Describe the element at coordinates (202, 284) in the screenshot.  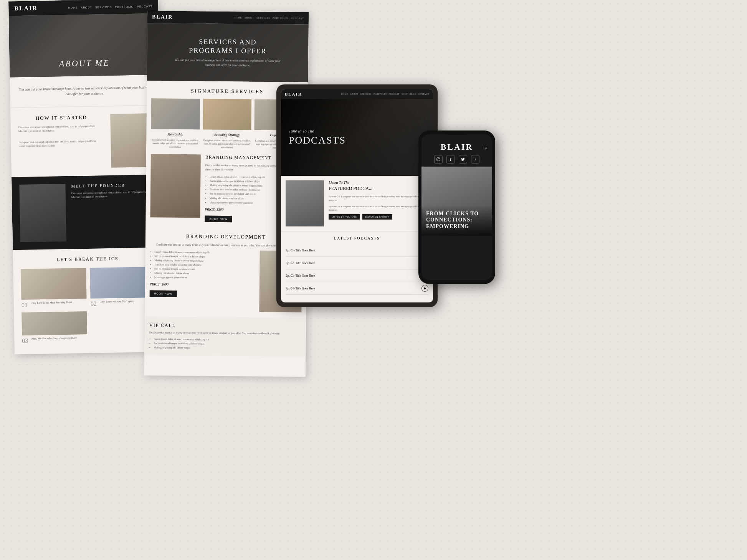
I see `branding-dev-price: PRICE: $600` at that location.